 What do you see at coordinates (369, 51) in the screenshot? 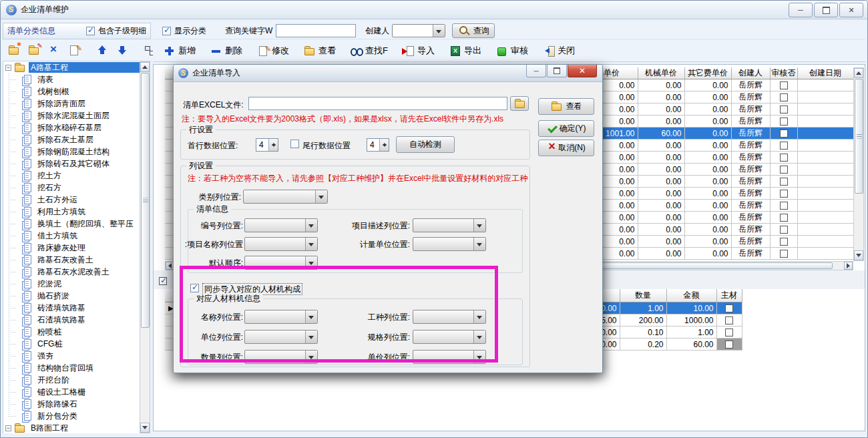
I see `find-button: 查找F` at bounding box center [369, 51].